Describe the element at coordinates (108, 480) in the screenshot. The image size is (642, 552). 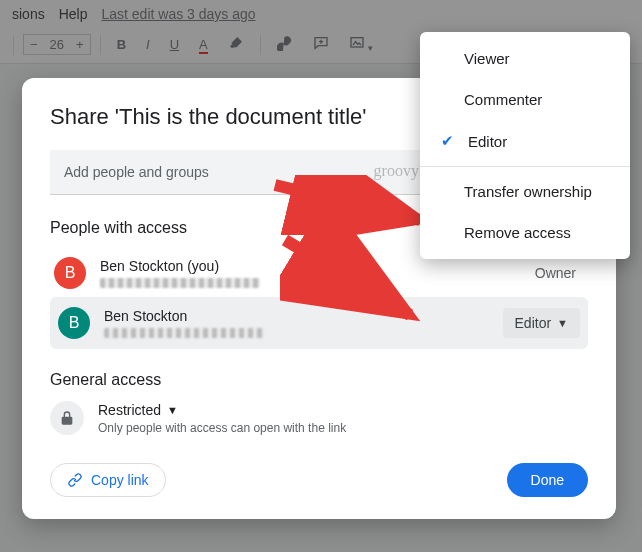
I see `copy-link-button: Copy link` at that location.